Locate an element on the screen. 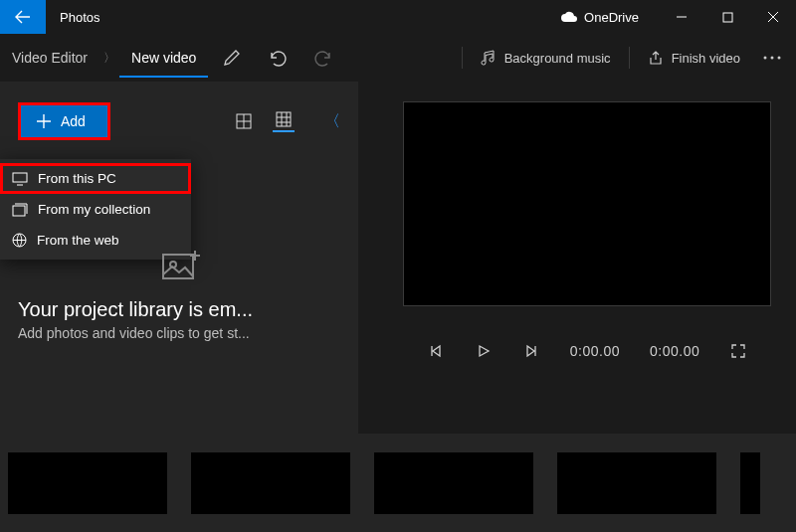 This screenshot has width=796, height=532. dd-from-pc-label: From this PC is located at coordinates (78, 179).